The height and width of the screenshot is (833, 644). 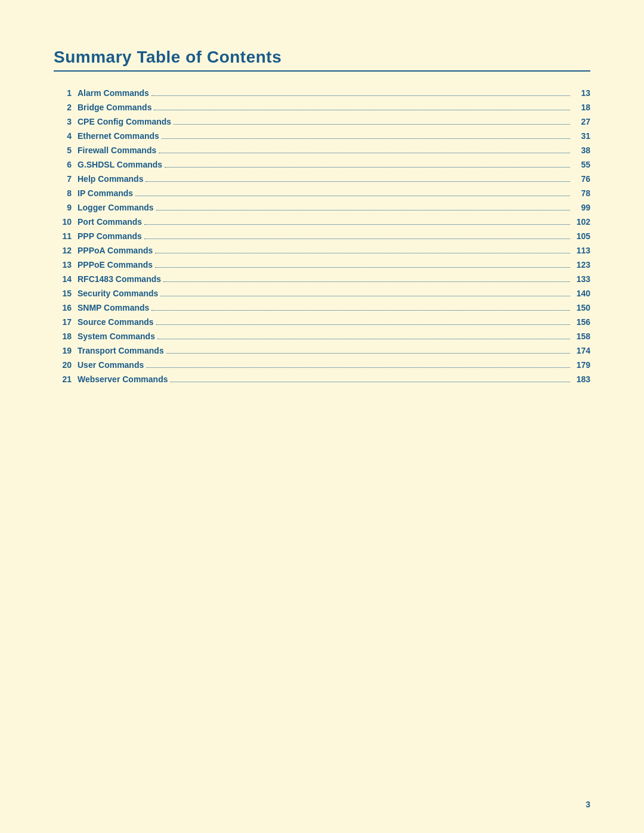 What do you see at coordinates (581, 379) in the screenshot?
I see `toc-page: 183` at bounding box center [581, 379].